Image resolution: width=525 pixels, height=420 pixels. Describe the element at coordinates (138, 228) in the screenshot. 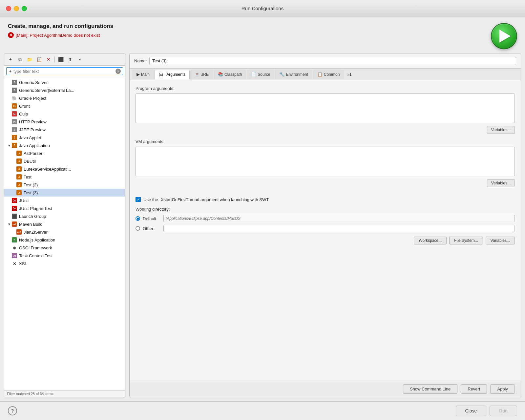

I see `other-radio-button` at that location.